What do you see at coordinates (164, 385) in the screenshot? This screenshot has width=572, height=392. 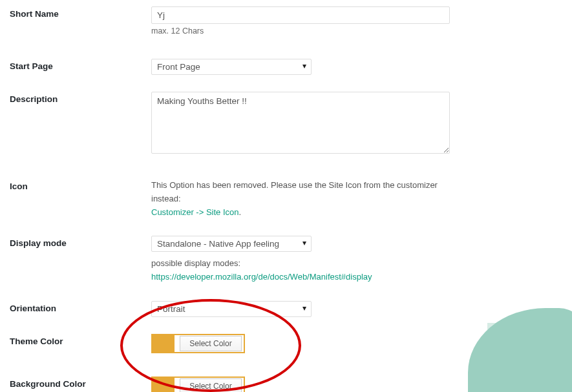 I see `background-color-swatch` at bounding box center [164, 385].